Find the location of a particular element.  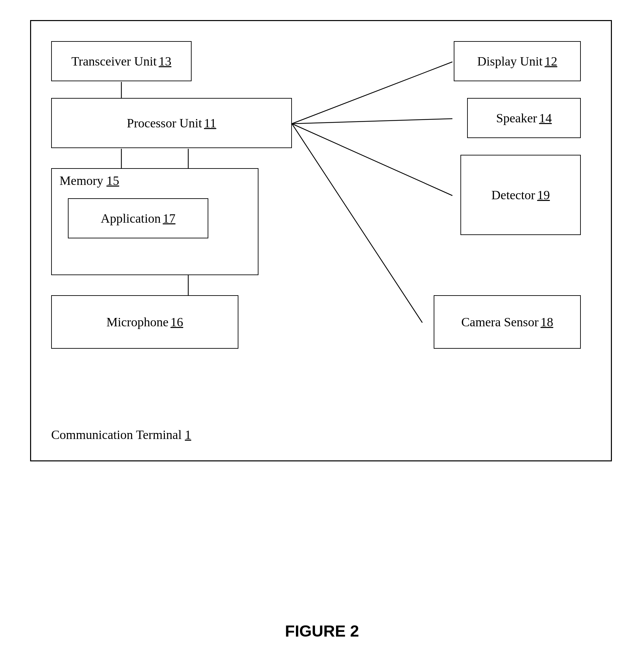

display-ref: 12 is located at coordinates (551, 61).